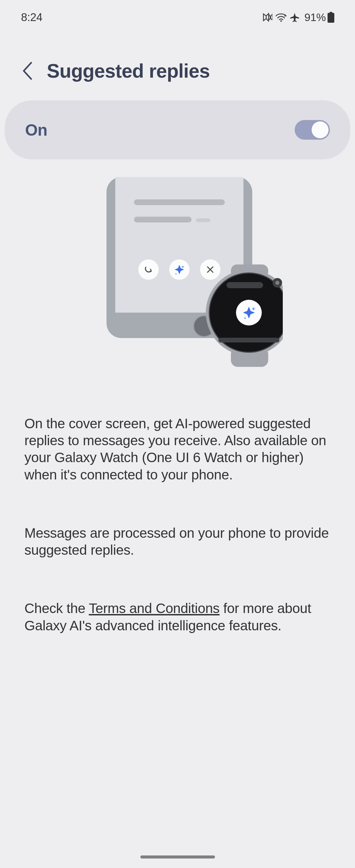 Image resolution: width=355 pixels, height=868 pixels. Describe the element at coordinates (36, 130) in the screenshot. I see `toggle-label: On` at that location.